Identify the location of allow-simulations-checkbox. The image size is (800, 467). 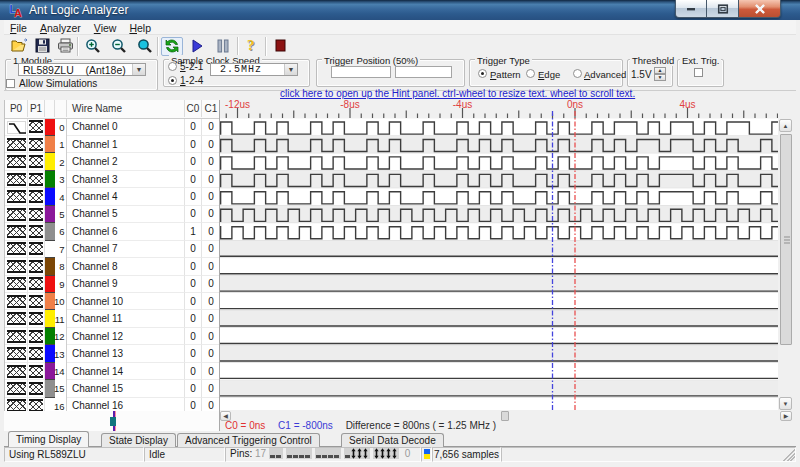
(10, 84).